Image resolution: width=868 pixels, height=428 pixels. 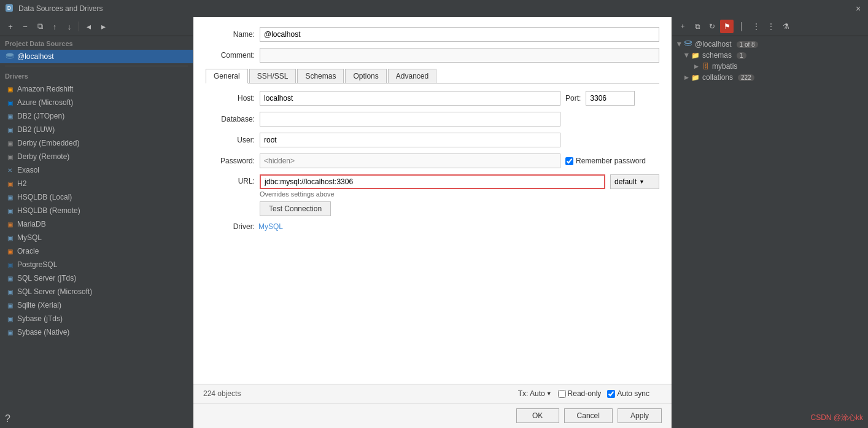 What do you see at coordinates (230, 34) in the screenshot?
I see `name-label: Name:` at bounding box center [230, 34].